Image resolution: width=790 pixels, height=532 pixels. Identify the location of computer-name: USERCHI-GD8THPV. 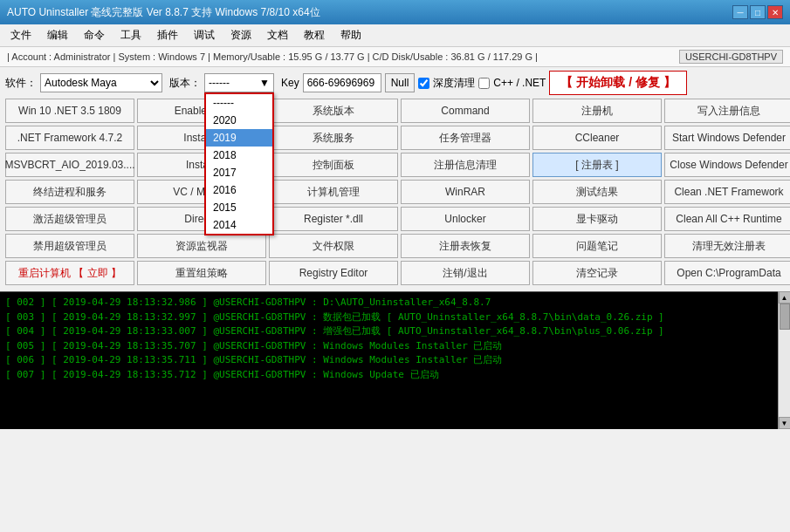
(732, 57).